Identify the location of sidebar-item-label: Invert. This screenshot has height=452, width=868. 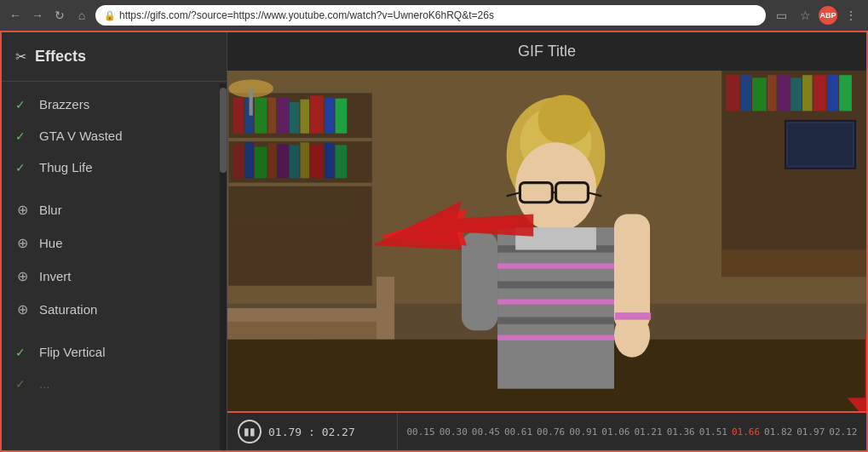
(55, 276).